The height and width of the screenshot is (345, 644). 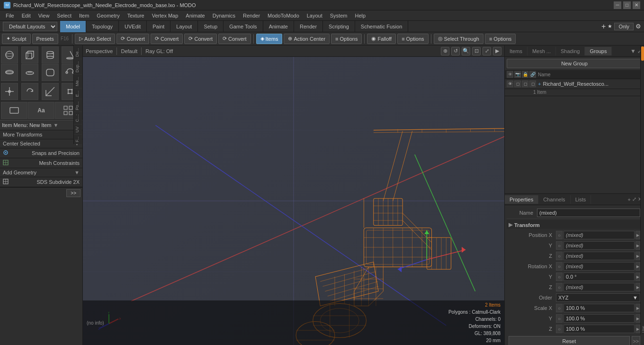 I want to click on default-label: Default, so click(x=129, y=51).